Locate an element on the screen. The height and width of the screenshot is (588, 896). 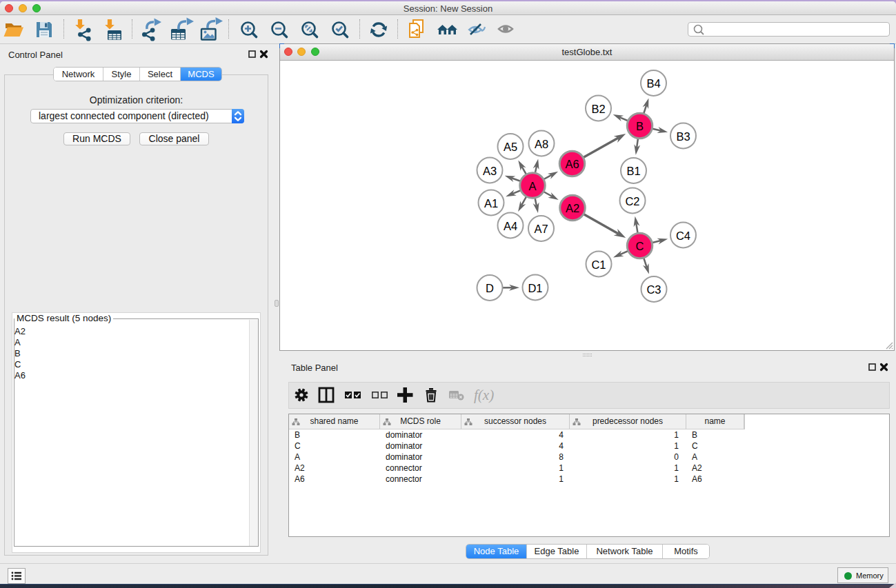
svg-text: B1 is located at coordinates (633, 171).